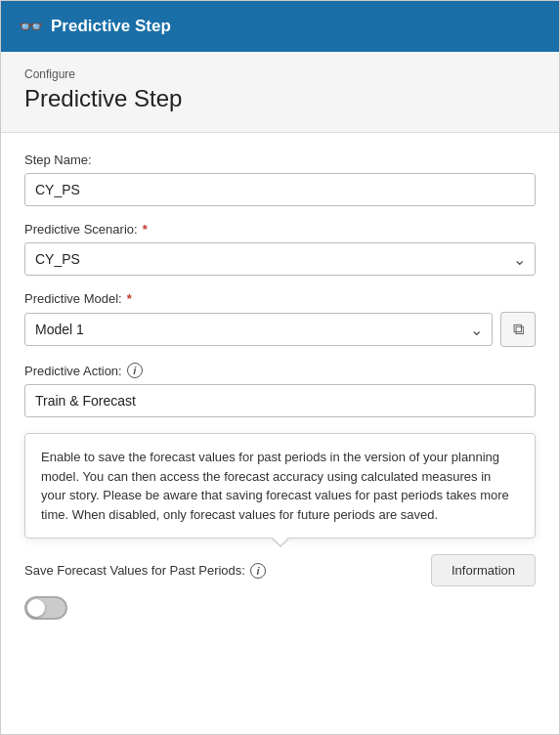 This screenshot has height=735, width=560. I want to click on save-forecast-row: Save Forecast Values for Past Periods: i…, so click(280, 571).